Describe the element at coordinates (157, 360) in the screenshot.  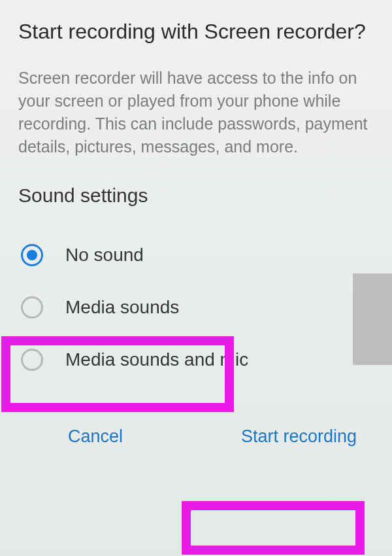
I see `radio-label-media-mic: Media sounds and mic` at that location.